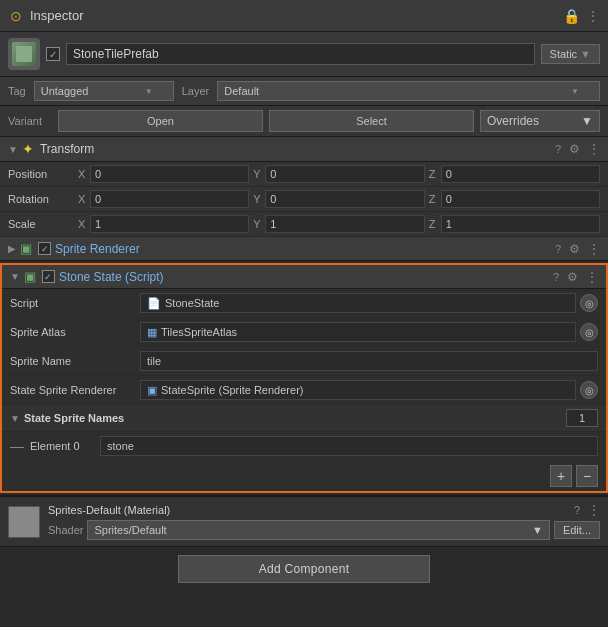 The height and width of the screenshot is (627, 608). What do you see at coordinates (577, 510) in the screenshot?
I see `material-help-icon: ?` at bounding box center [577, 510].